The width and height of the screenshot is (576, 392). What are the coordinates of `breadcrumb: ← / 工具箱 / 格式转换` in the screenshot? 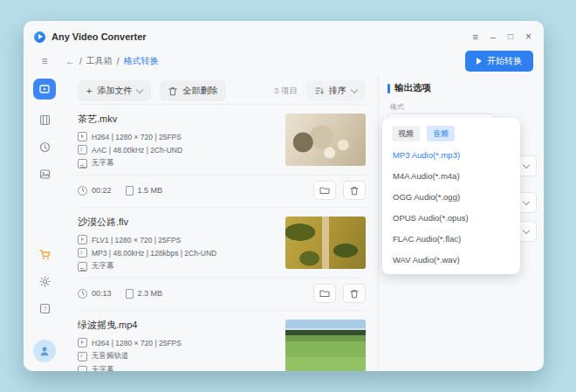 It's located at (112, 61).